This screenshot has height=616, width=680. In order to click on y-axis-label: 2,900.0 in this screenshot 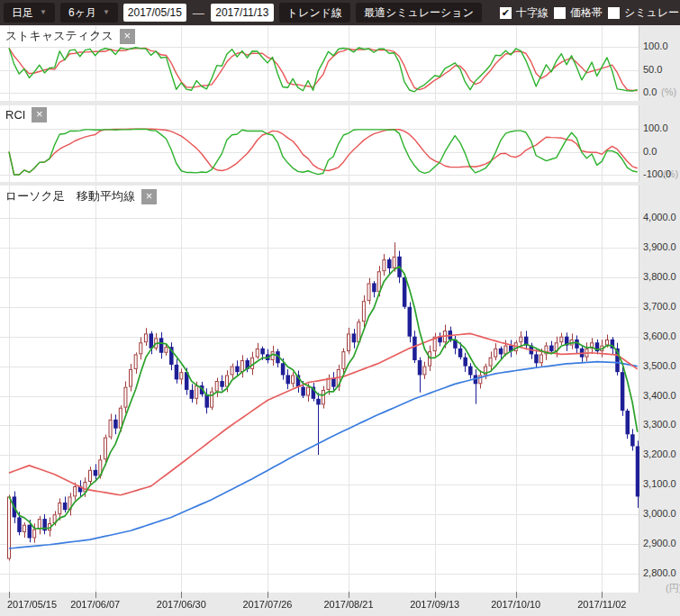, I will do `click(659, 543)`.